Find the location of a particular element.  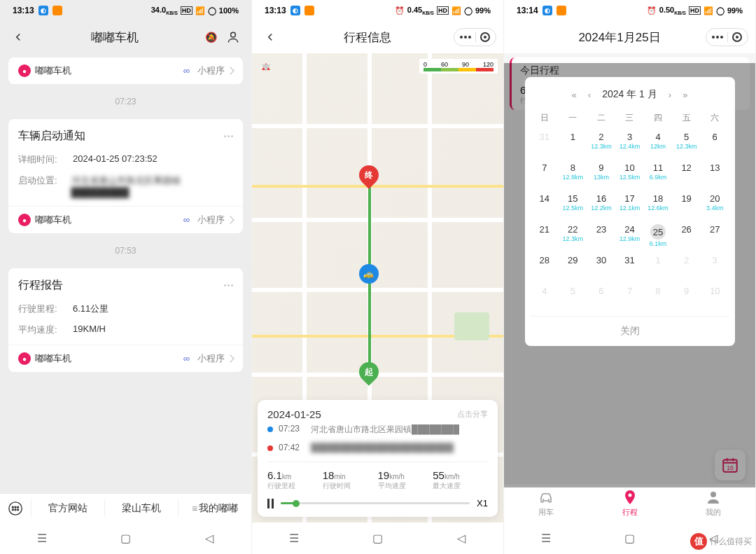

calendar-day: 13 is located at coordinates (715, 174).